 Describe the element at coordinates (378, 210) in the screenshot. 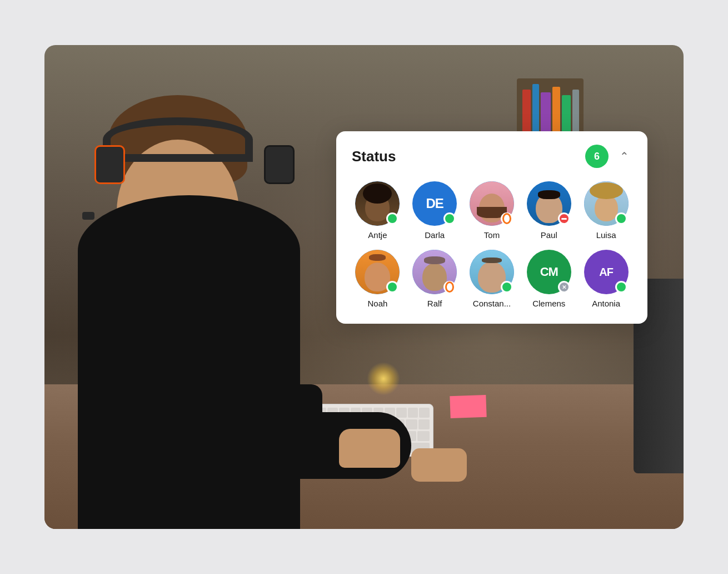

I see `member-antje: Antje` at that location.